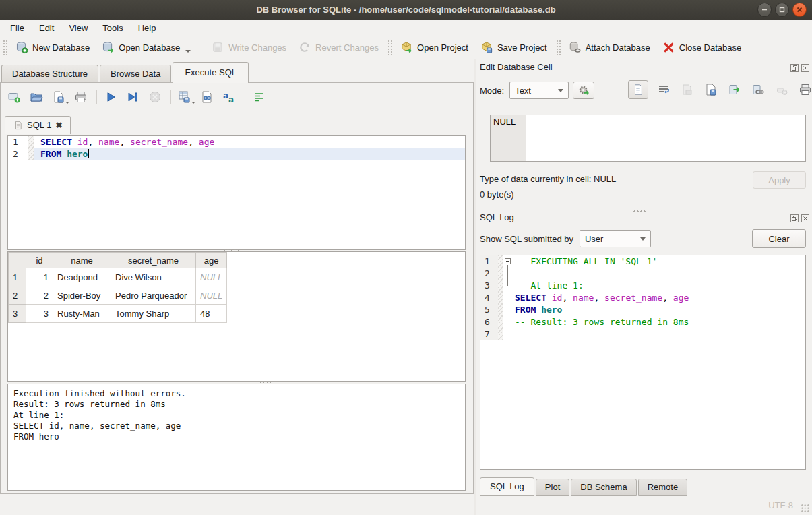 The width and height of the screenshot is (812, 515). What do you see at coordinates (154, 278) in the screenshot?
I see `table-cell: Dive Wilson` at bounding box center [154, 278].